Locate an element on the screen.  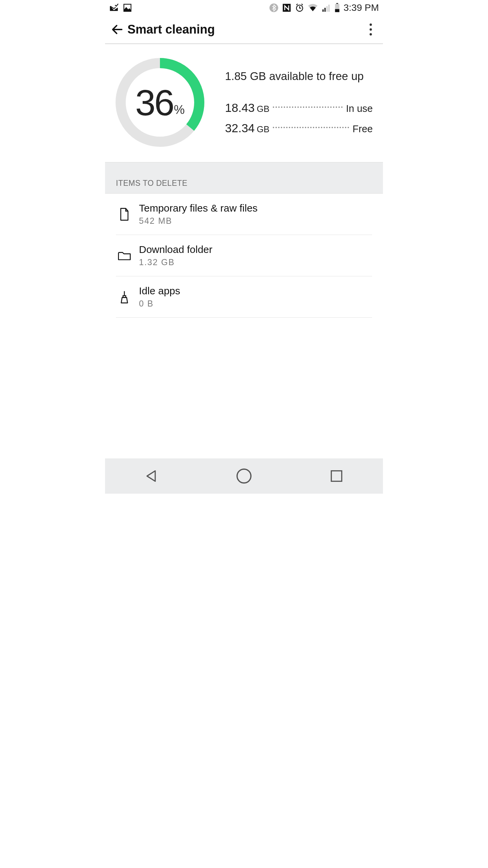
alarm-icon is located at coordinates (300, 8).